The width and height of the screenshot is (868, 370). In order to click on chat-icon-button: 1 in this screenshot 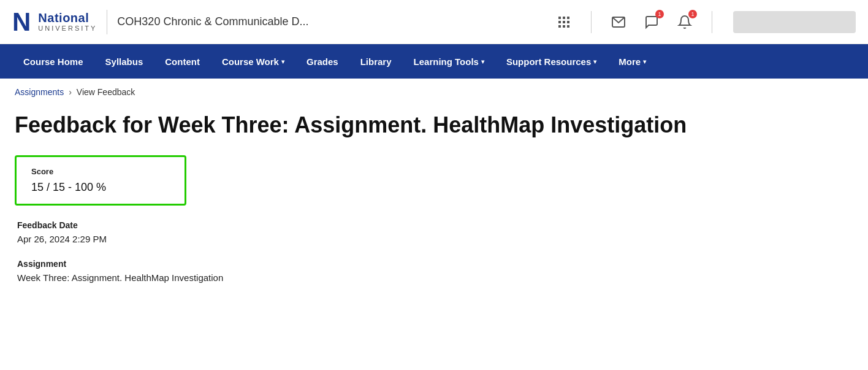, I will do `click(652, 22)`.